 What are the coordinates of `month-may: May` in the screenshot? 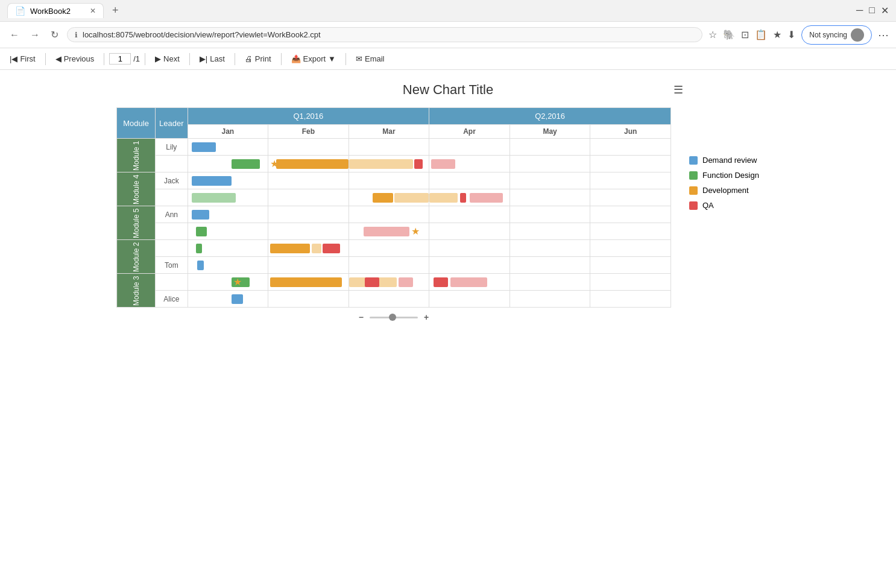 It's located at (550, 131).